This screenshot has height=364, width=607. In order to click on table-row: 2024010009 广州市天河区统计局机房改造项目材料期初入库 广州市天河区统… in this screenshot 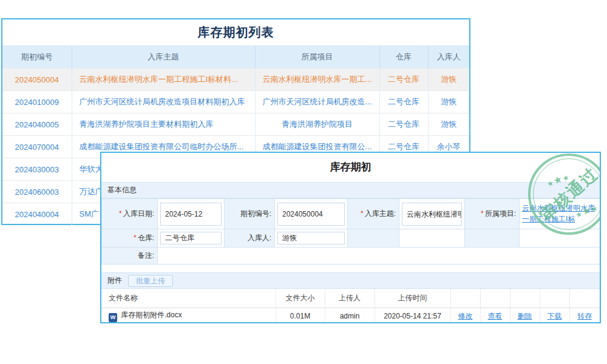, I will do `click(236, 102)`.